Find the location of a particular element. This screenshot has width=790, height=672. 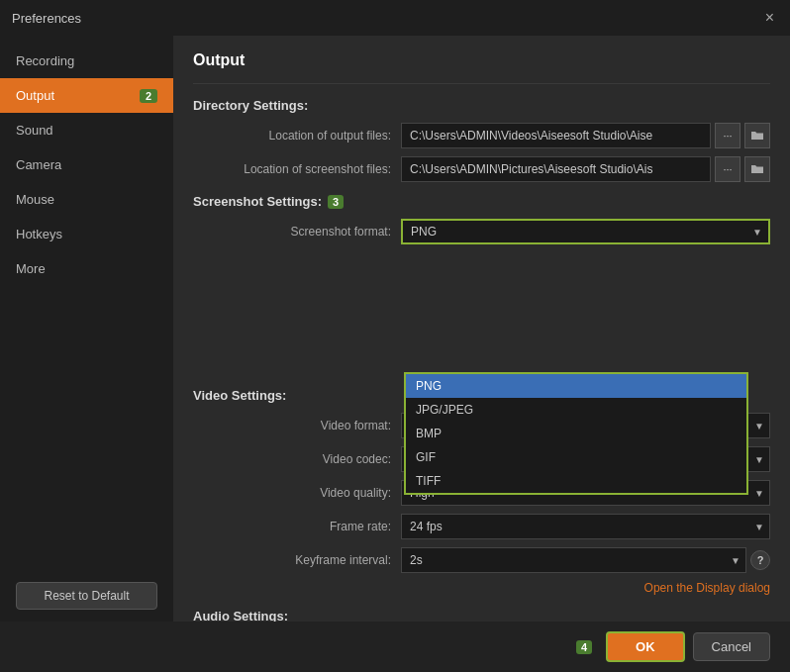

directory-settings-title: Directory Settings: is located at coordinates (481, 105).